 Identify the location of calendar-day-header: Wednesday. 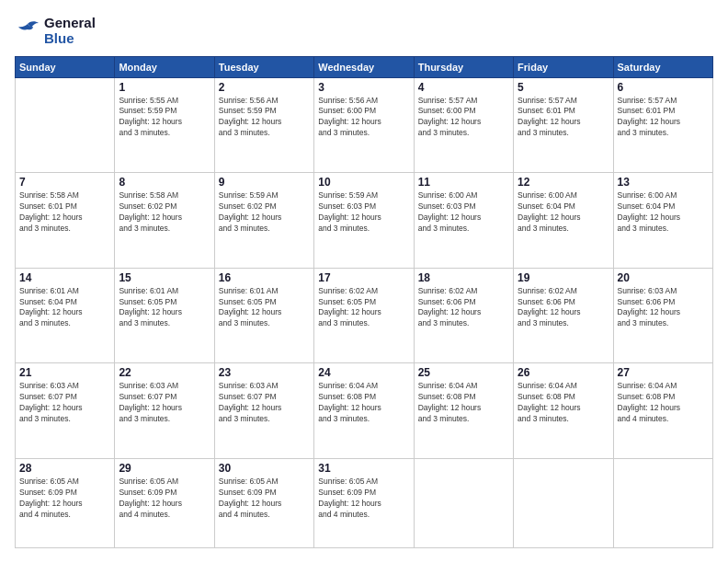
(364, 66).